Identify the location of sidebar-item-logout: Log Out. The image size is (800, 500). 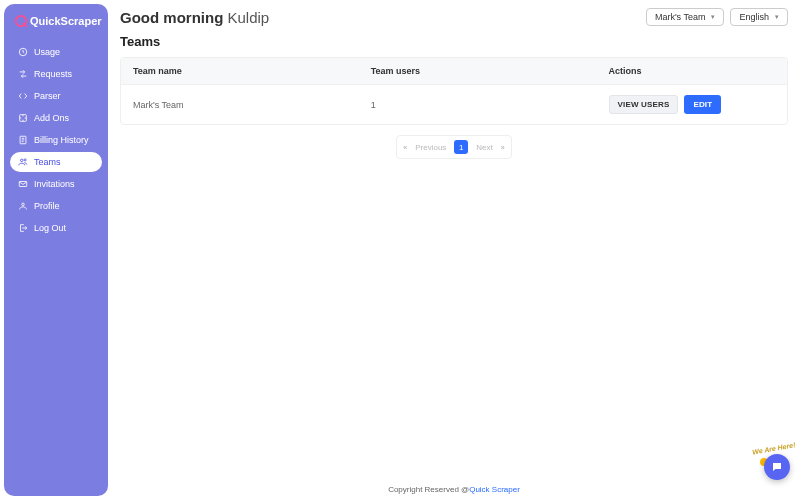
(56, 228).